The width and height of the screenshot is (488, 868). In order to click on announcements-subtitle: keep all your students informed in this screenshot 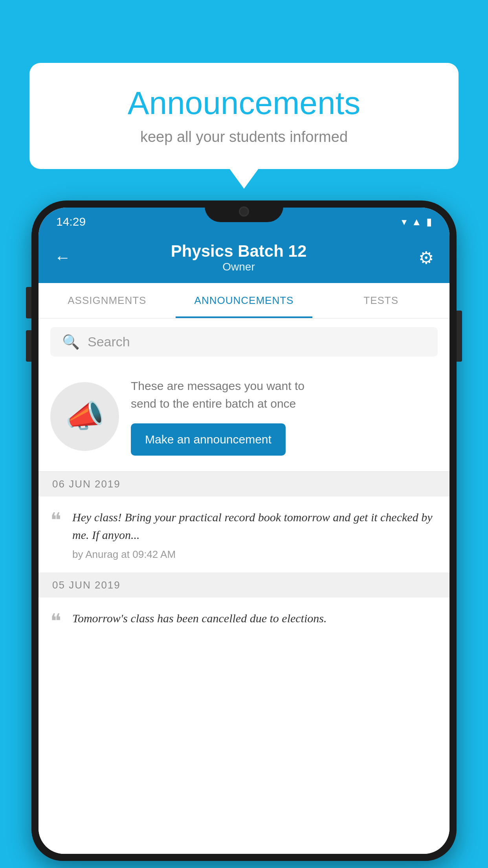, I will do `click(244, 137)`.